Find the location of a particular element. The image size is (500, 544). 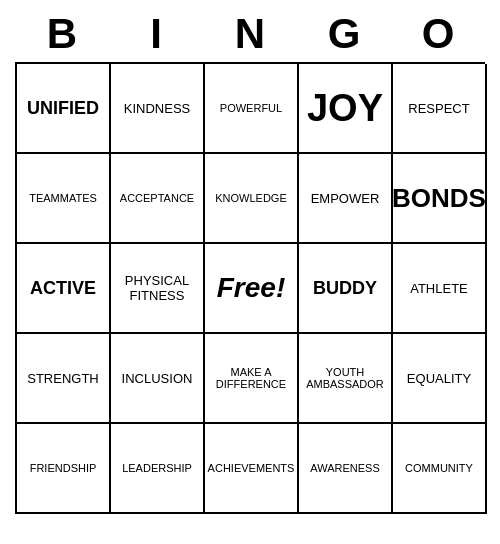

cell-text-0-4: RESPECT is located at coordinates (438, 108).